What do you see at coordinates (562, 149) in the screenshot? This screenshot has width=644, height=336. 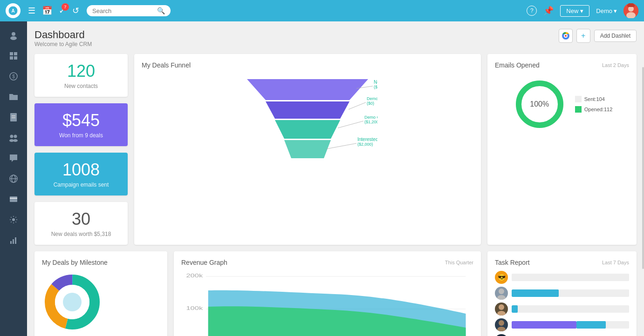 I see `emails-opened-widget: Emails Opened Last 2 Days 100% Se` at bounding box center [562, 149].